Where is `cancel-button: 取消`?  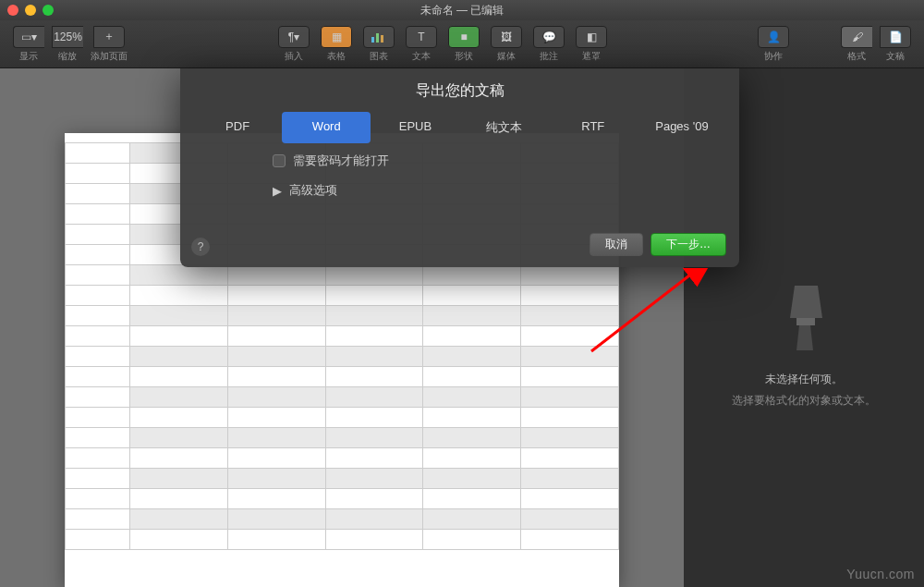
cancel-button: 取消 is located at coordinates (616, 244).